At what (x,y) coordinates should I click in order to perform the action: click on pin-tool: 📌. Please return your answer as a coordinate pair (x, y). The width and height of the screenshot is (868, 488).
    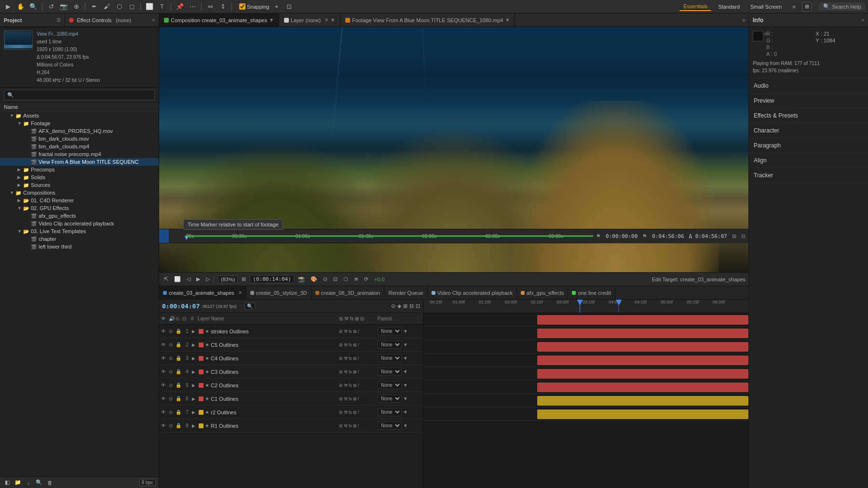
    Looking at the image, I should click on (180, 7).